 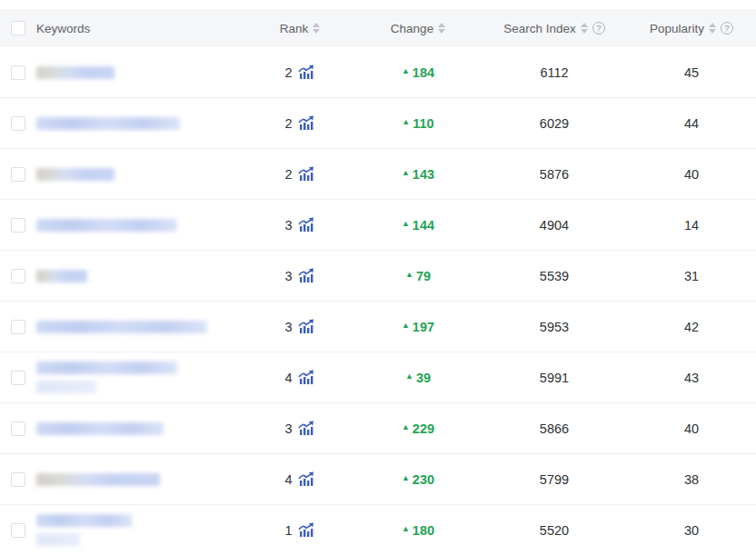 I want to click on change-value: 180, so click(x=423, y=530).